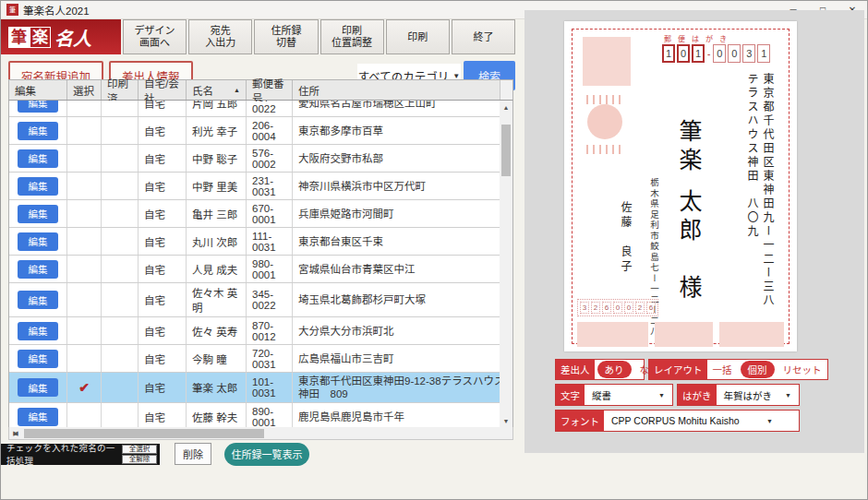 The image size is (868, 500). What do you see at coordinates (260, 186) in the screenshot?
I see `table-row: 編集 自宅 中野 里美 231-0031 神奈川県横浜市中区万代町` at bounding box center [260, 186].